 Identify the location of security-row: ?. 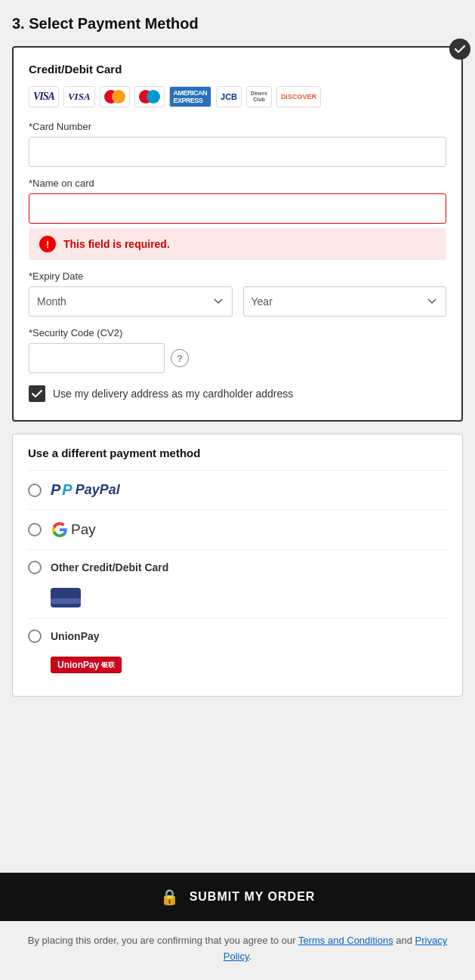
(237, 358).